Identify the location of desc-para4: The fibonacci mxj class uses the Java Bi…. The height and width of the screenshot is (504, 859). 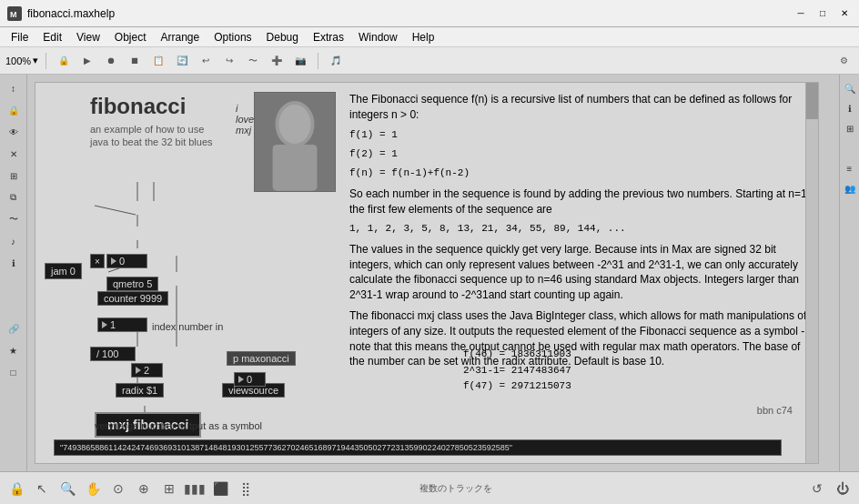
(581, 338).